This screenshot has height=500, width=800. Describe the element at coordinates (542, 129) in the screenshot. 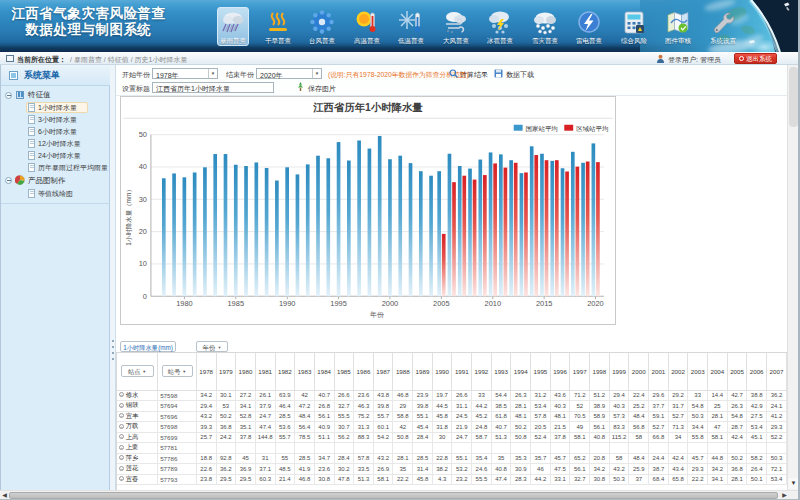

I see `svg-text: 国家站平均` at that location.